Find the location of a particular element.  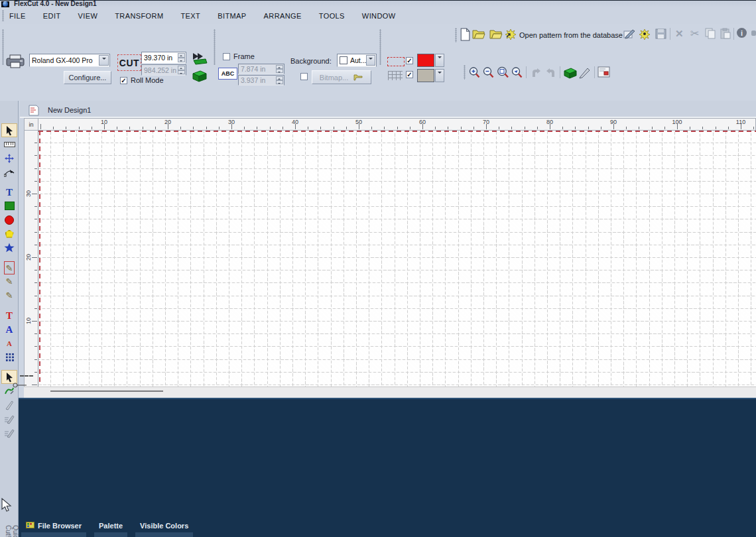

background-mode-select: Aut... is located at coordinates (357, 60).